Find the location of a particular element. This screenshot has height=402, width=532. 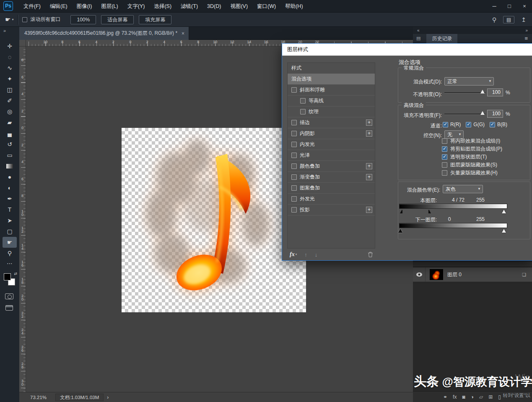

style-list-item: ✓ 光泽 is located at coordinates (331, 156).